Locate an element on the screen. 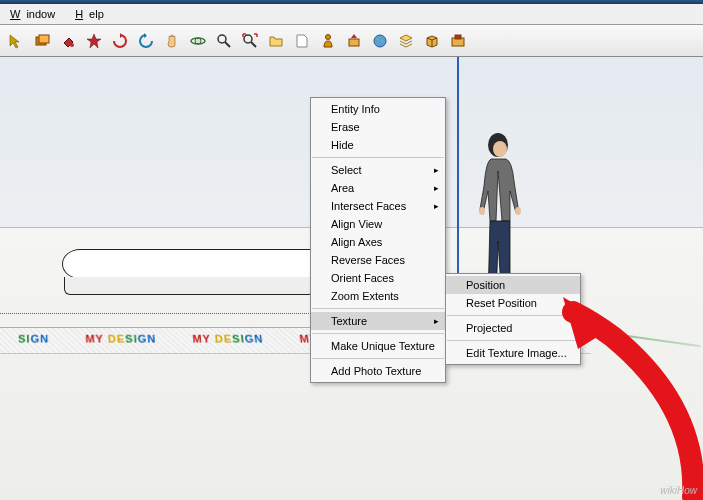  menu-entity-info: Entity Info is located at coordinates (378, 109).